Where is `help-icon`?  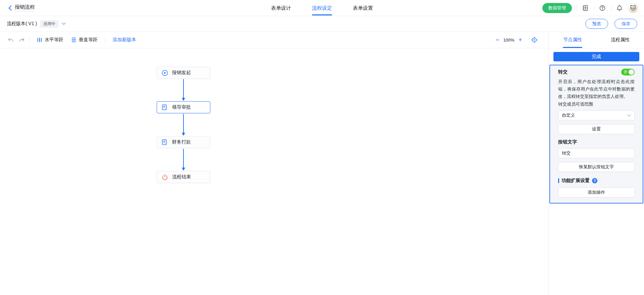 help-icon is located at coordinates (602, 8).